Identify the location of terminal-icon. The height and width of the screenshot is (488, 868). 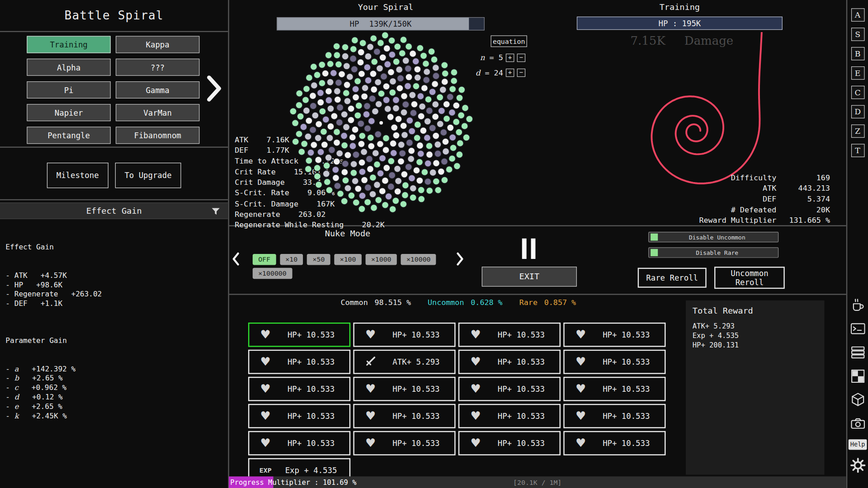
(858, 329).